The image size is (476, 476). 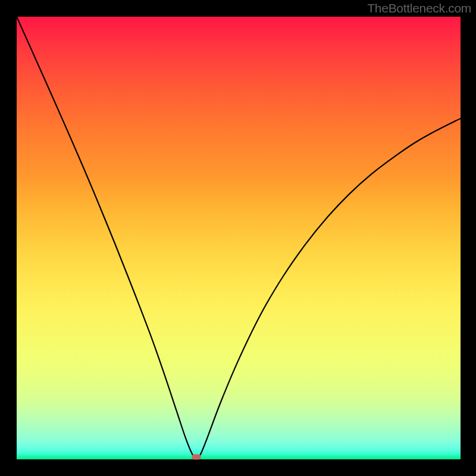 What do you see at coordinates (419, 8) in the screenshot?
I see `watermark-text: TheBottleneck.com` at bounding box center [419, 8].